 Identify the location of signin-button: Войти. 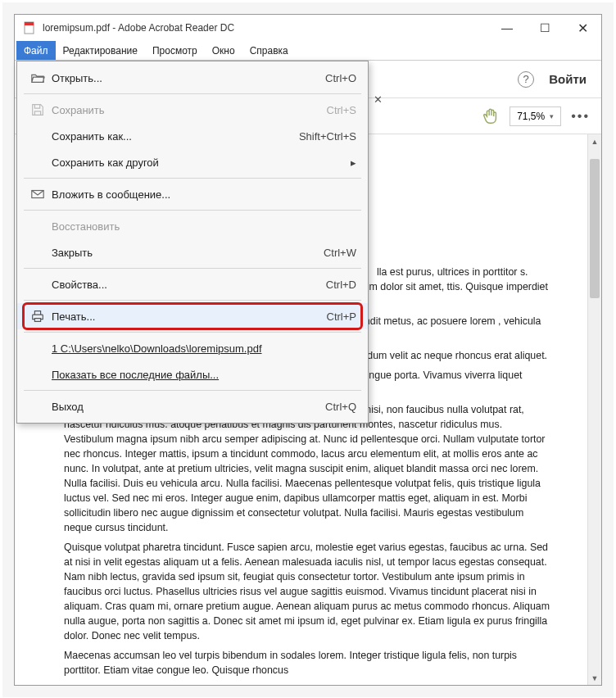
(568, 79).